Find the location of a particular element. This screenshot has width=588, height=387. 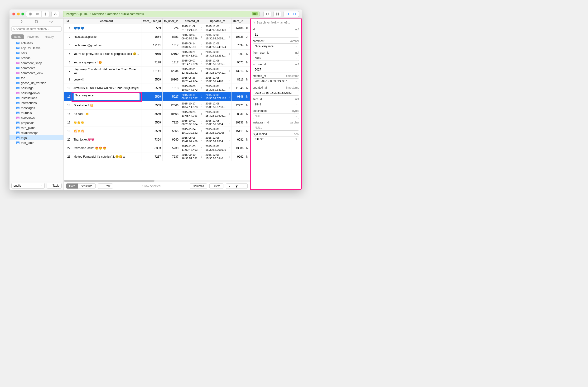

created-at-cell: 2015-10-0206:23:38.884▴▾ is located at coordinates (192, 122).